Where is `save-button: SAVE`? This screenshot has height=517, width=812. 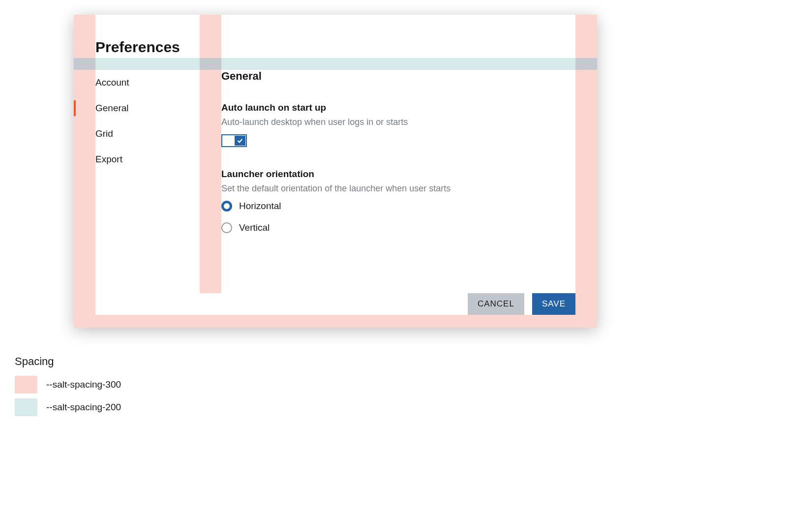 save-button: SAVE is located at coordinates (554, 304).